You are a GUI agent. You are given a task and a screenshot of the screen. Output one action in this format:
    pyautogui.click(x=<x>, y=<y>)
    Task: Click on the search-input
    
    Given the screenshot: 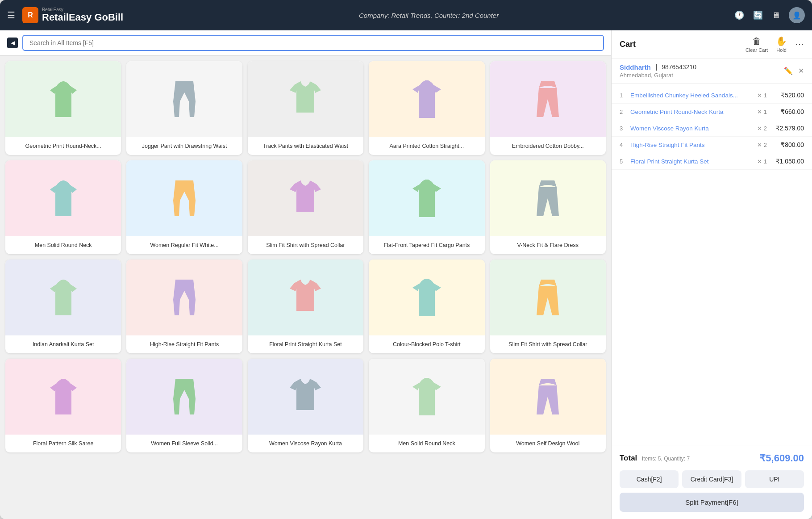 What is the action you would take?
    pyautogui.click(x=313, y=43)
    